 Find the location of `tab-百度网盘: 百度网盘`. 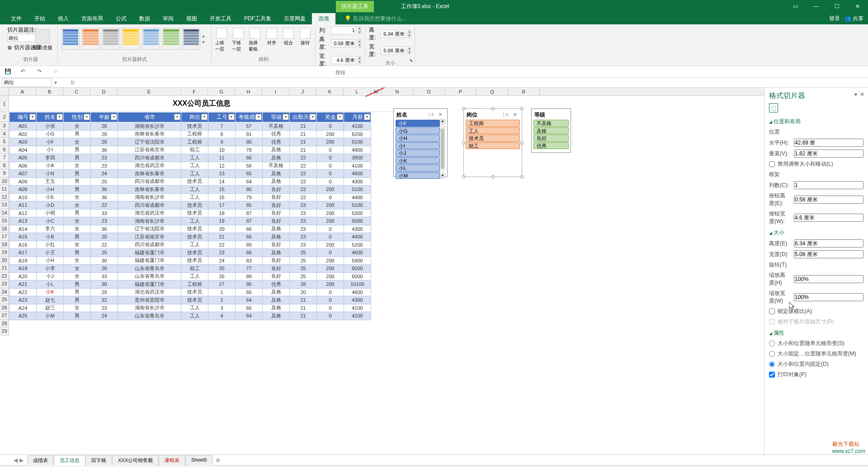

tab-百度网盘: 百度网盘 is located at coordinates (295, 19).